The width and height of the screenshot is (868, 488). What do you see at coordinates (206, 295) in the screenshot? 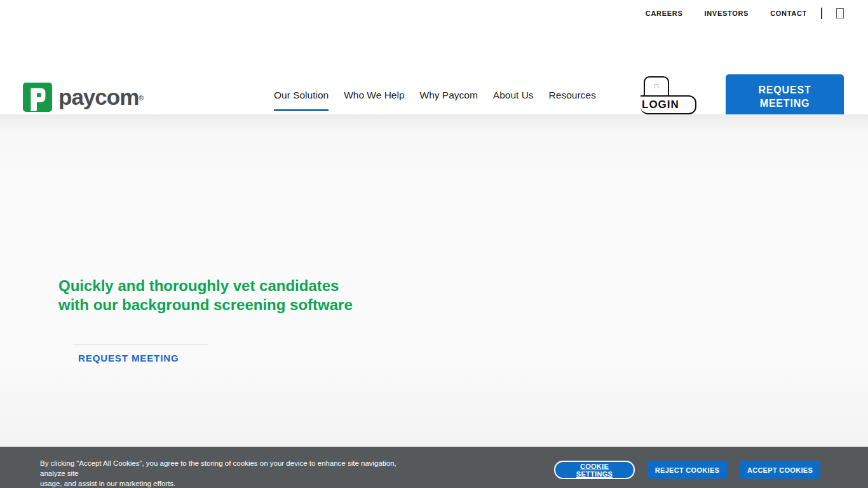
I see `hero-heading: Quickly and thoroughly vet candidates wi…` at bounding box center [206, 295].